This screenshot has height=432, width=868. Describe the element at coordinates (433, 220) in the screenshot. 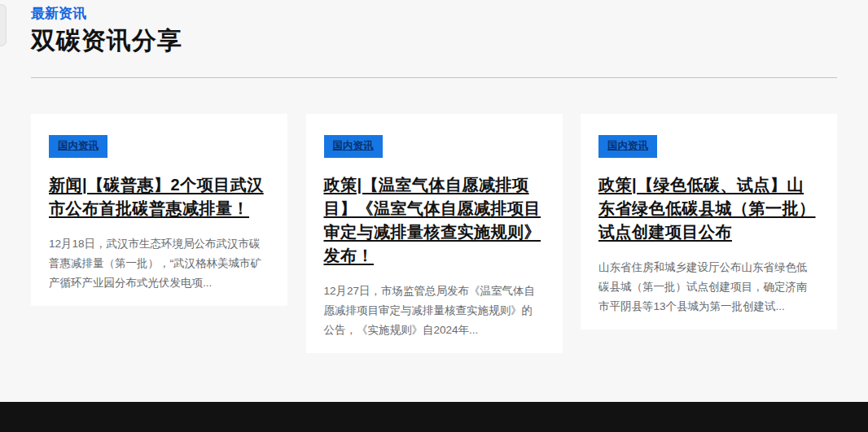

I see `news-card-title-link: 政策|【温室气体自愿减排项目】《温室气体自愿减排项目审定与减排量核查实施规则》发…` at that location.